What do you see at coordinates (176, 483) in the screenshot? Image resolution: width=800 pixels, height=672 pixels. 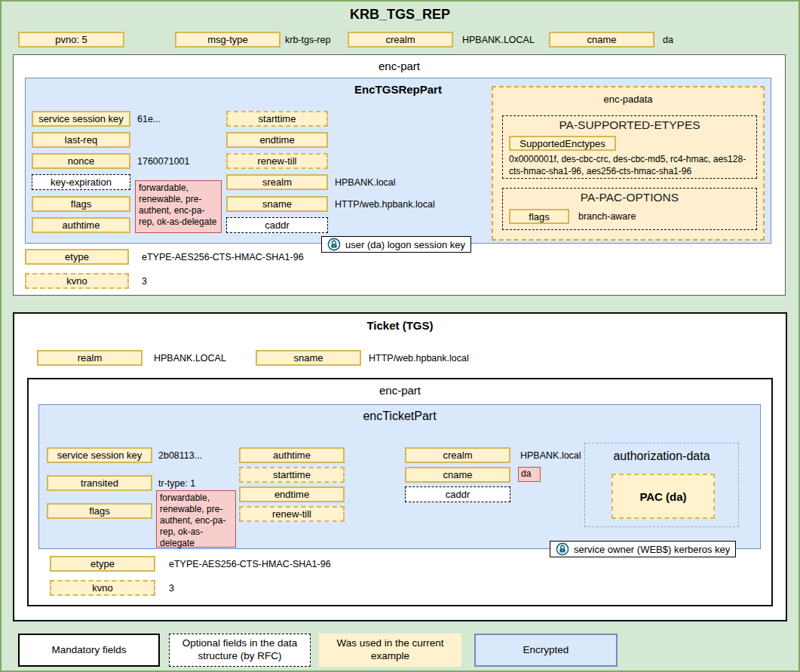 I see `value-transited: tr-type: 1` at bounding box center [176, 483].